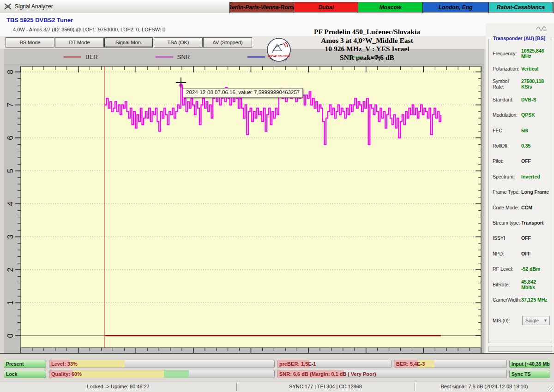 The width and height of the screenshot is (554, 392). What do you see at coordinates (30, 42) in the screenshot?
I see `mode-button-bs-mode: BS Mode` at bounding box center [30, 42].